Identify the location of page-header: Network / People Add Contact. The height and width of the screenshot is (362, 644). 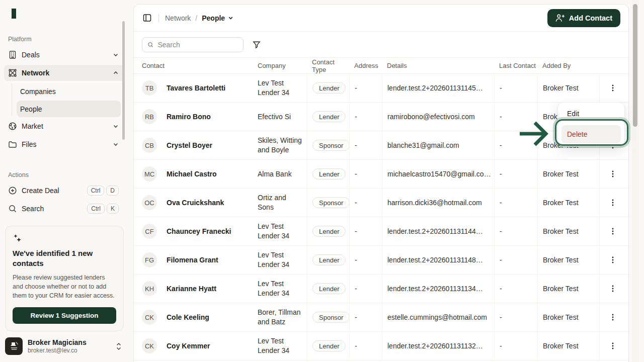
(381, 18).